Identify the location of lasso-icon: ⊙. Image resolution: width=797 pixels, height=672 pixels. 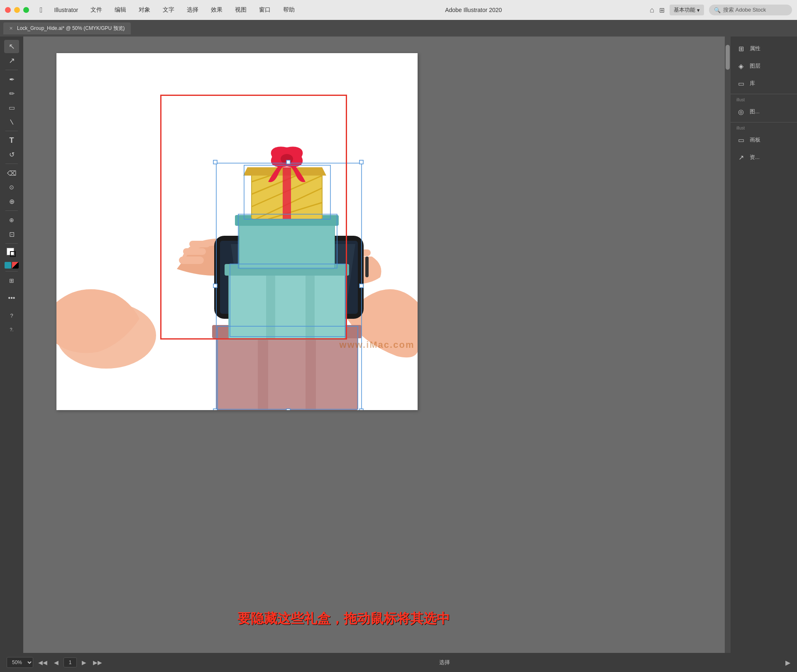
(12, 187).